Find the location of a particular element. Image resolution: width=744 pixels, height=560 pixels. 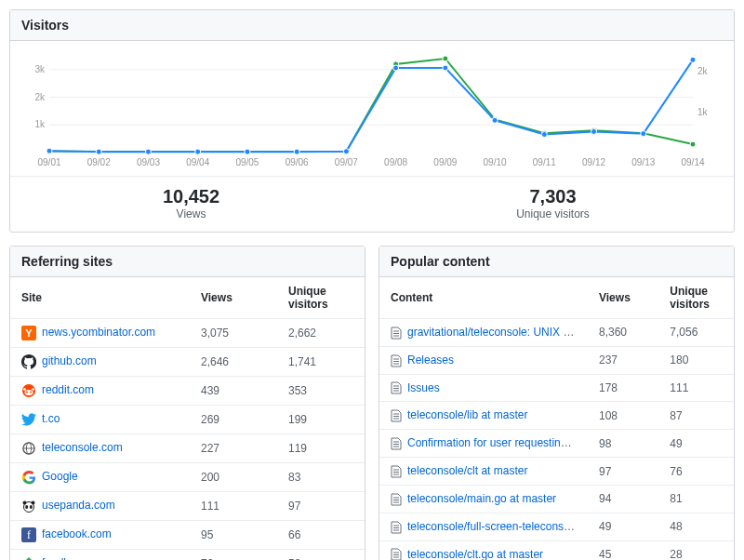

table-row: teleconsole/lib at master 108 87 is located at coordinates (556, 416).